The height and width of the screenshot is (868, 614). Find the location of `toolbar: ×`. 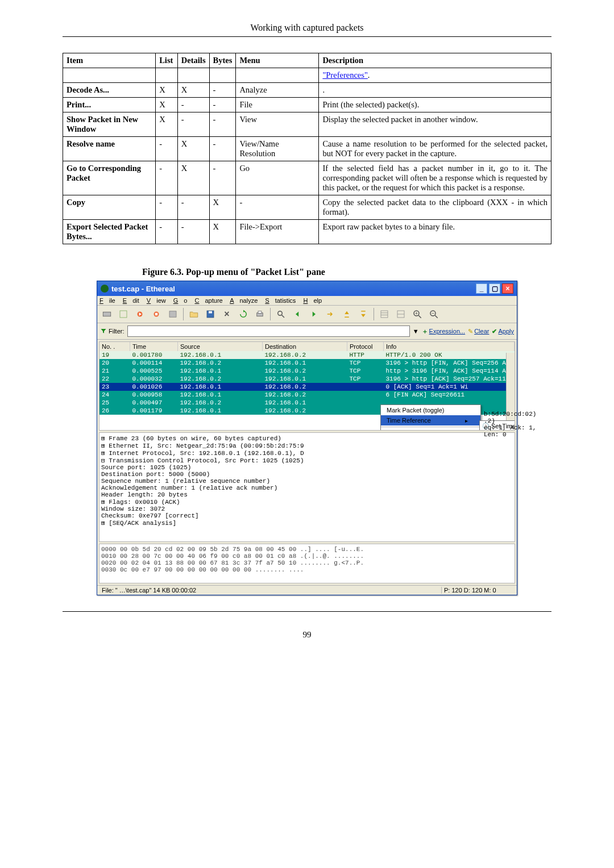

toolbar: × is located at coordinates (307, 315).